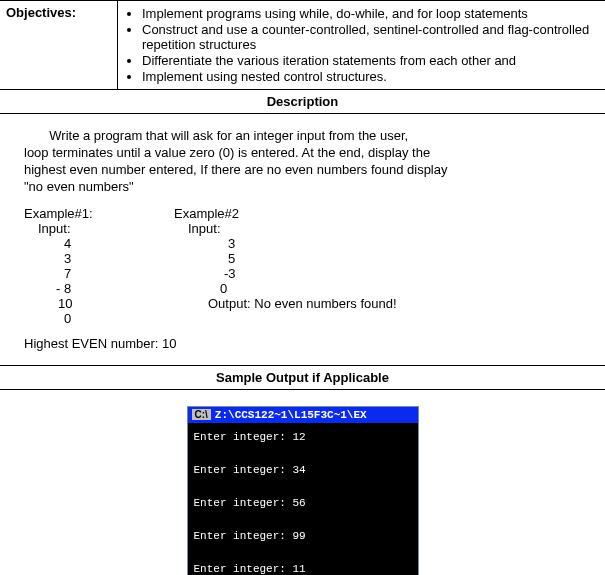 The width and height of the screenshot is (605, 575). What do you see at coordinates (362, 46) in the screenshot?
I see `objectives-cell: Implement programs using while, do-while…` at bounding box center [362, 46].